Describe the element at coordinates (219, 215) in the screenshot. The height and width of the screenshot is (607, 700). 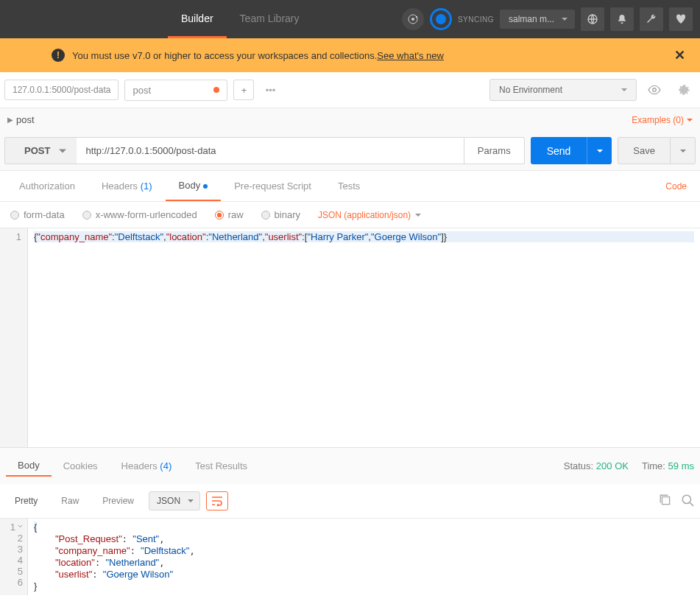
I see `radio-checked-icon` at that location.